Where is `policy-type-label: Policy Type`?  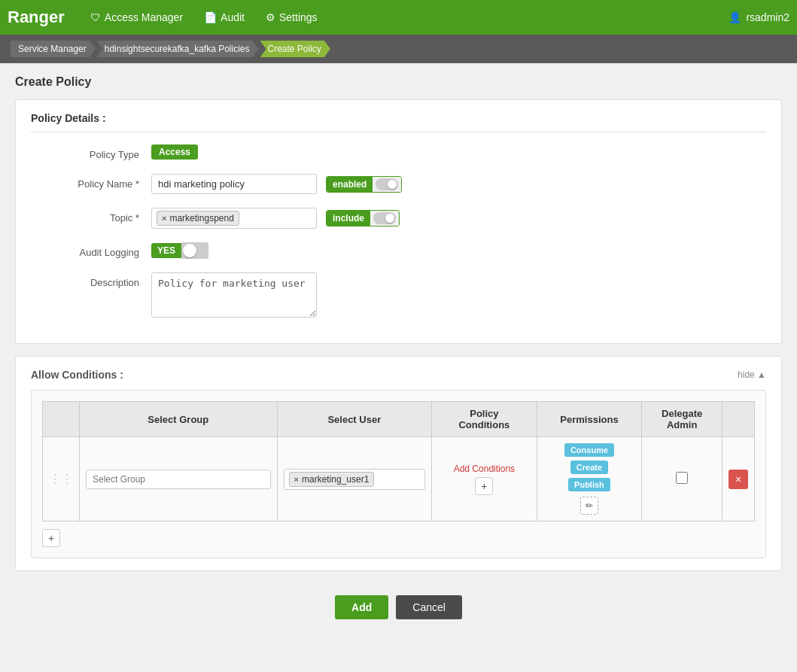
policy-type-label: Policy Type is located at coordinates (91, 152).